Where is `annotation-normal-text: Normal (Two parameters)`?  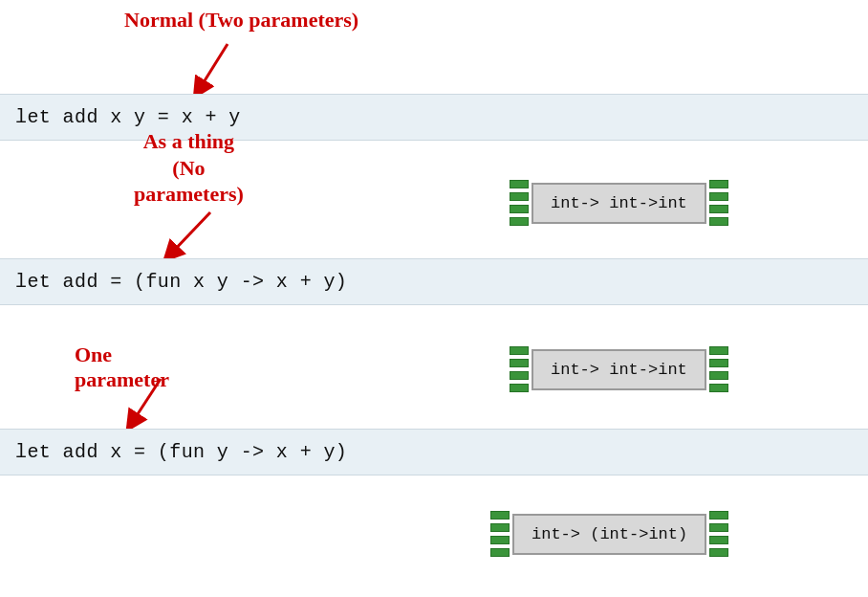 annotation-normal-text: Normal (Two parameters) is located at coordinates (241, 20).